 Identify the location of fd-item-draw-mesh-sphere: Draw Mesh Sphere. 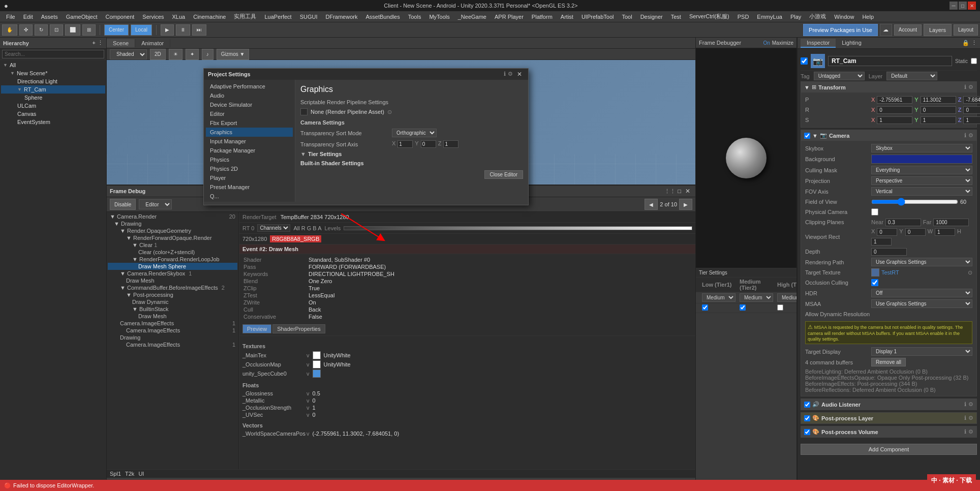
(173, 266).